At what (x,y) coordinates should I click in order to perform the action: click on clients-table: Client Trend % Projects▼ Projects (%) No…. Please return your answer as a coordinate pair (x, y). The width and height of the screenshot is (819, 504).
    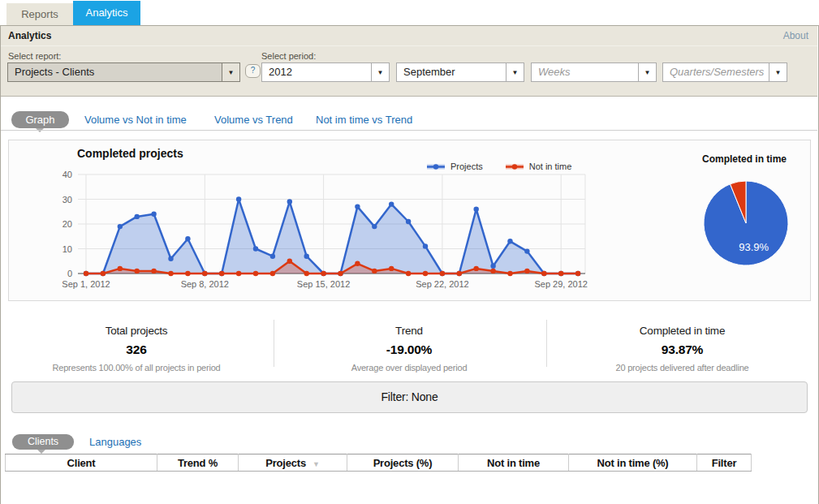
    Looking at the image, I should click on (378, 463).